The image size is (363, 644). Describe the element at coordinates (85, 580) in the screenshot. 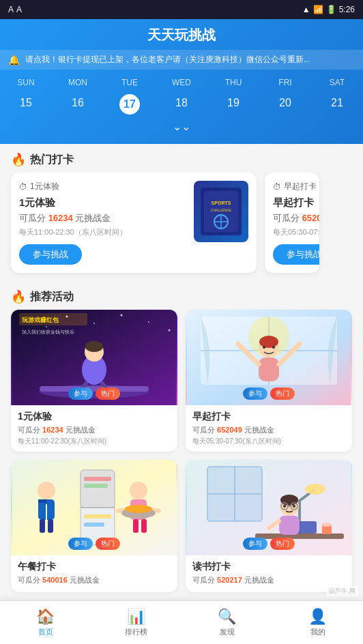

I see `act3-prize-suffix: 元挑战金` at that location.